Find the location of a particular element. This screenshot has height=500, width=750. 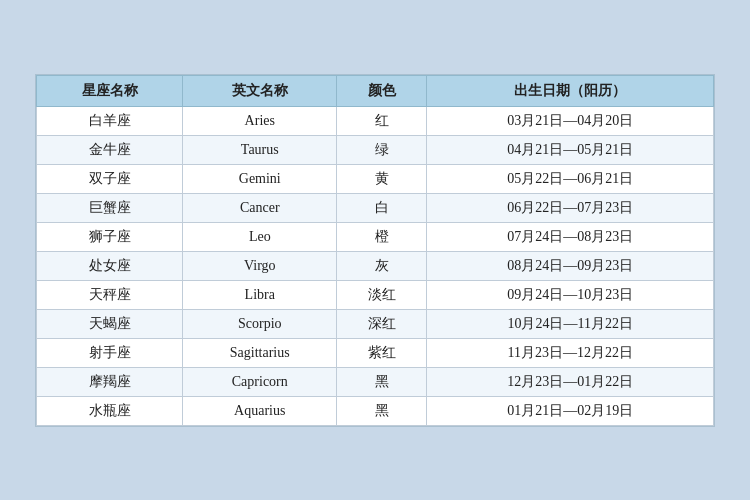

cell-color: 淡红 is located at coordinates (382, 294).